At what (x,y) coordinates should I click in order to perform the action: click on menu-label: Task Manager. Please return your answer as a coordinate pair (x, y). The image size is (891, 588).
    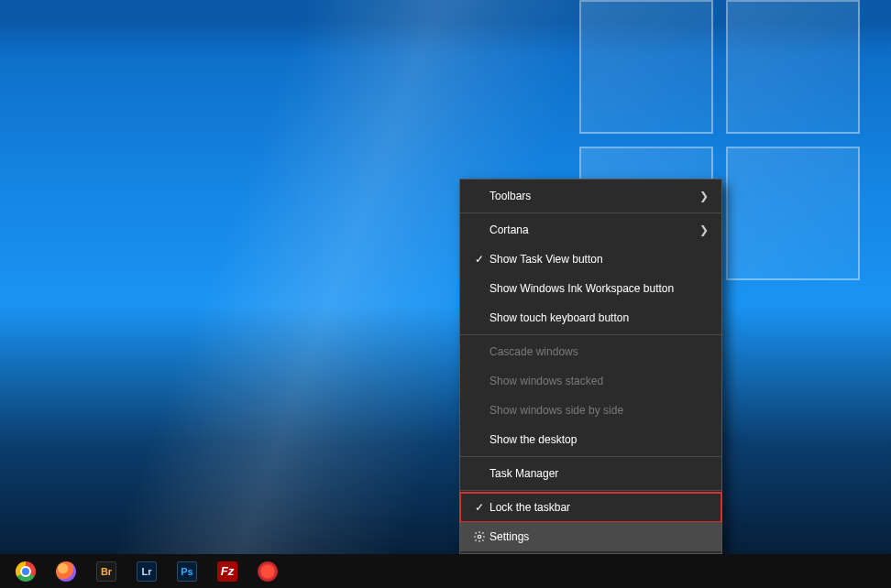
    Looking at the image, I should click on (600, 474).